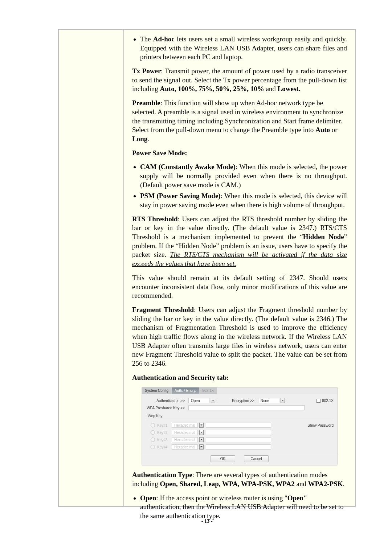 Image resolution: width=392 pixels, height=554 pixels. I want to click on ok-button: OK, so click(223, 459).